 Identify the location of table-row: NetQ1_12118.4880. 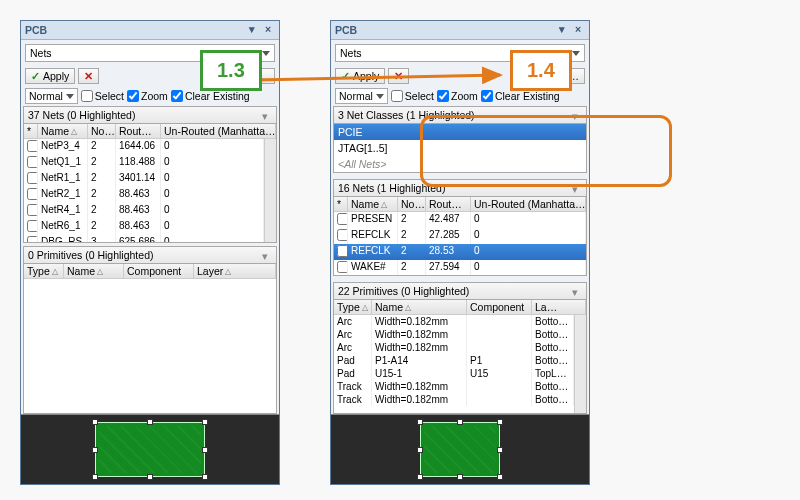
(144, 163).